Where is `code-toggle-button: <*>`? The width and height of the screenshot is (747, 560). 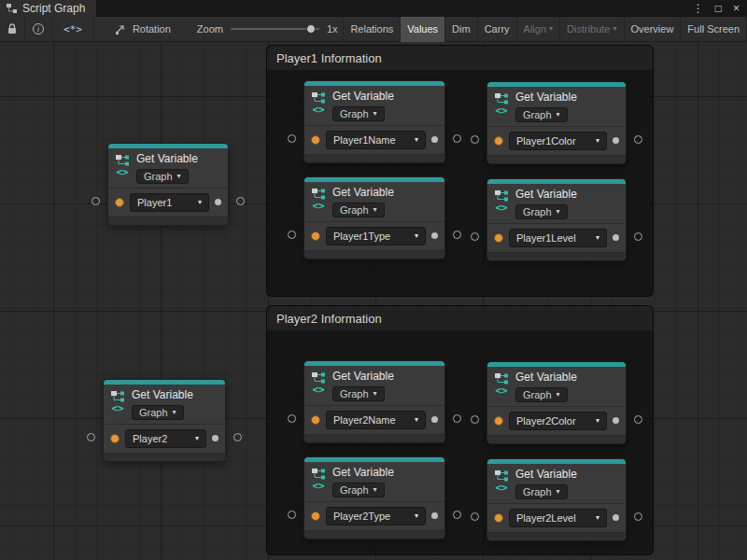 code-toggle-button: <*> is located at coordinates (73, 30).